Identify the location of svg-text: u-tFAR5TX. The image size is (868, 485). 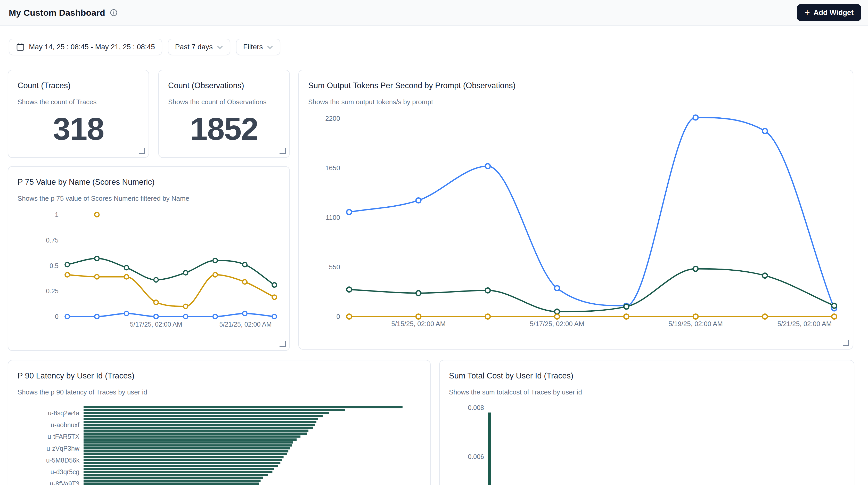
(63, 436).